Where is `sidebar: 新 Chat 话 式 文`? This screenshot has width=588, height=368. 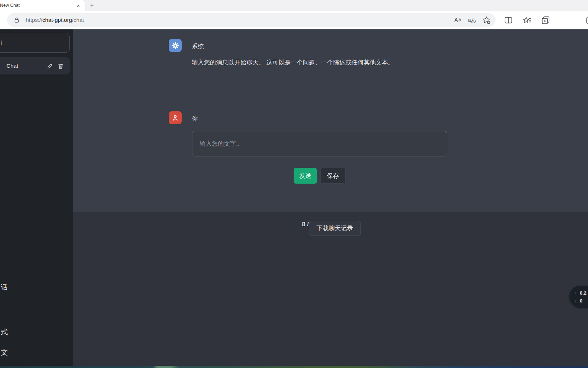
sidebar: 新 Chat 话 式 文 is located at coordinates (36, 199).